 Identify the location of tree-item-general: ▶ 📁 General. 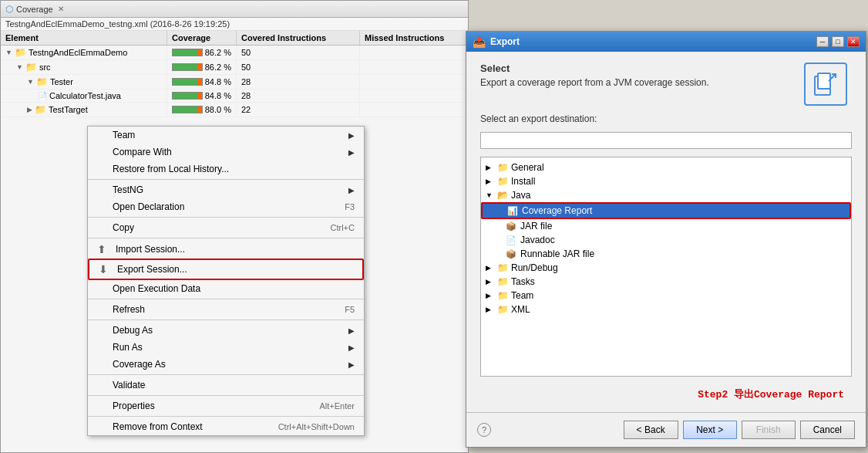
(666, 167).